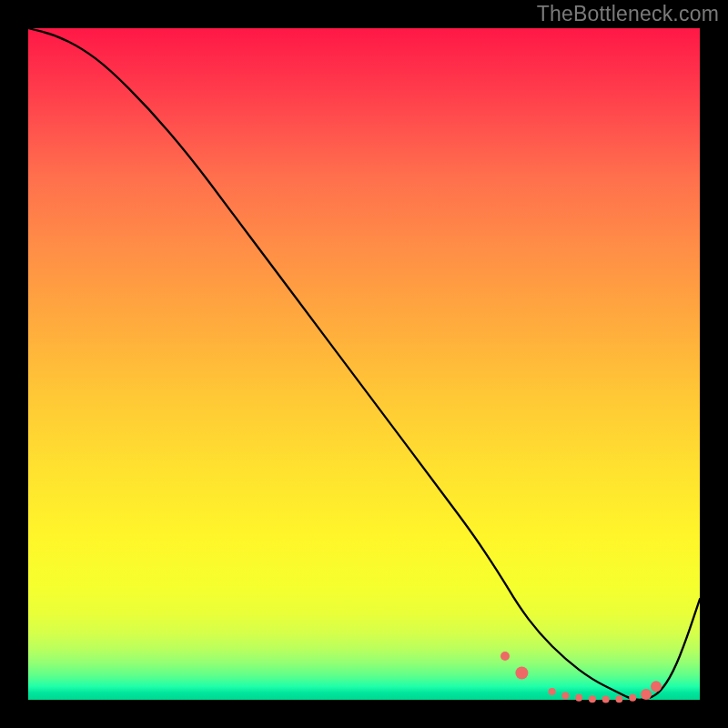  What do you see at coordinates (628, 15) in the screenshot?
I see `watermark-text: TheBottleneck.com` at bounding box center [628, 15].